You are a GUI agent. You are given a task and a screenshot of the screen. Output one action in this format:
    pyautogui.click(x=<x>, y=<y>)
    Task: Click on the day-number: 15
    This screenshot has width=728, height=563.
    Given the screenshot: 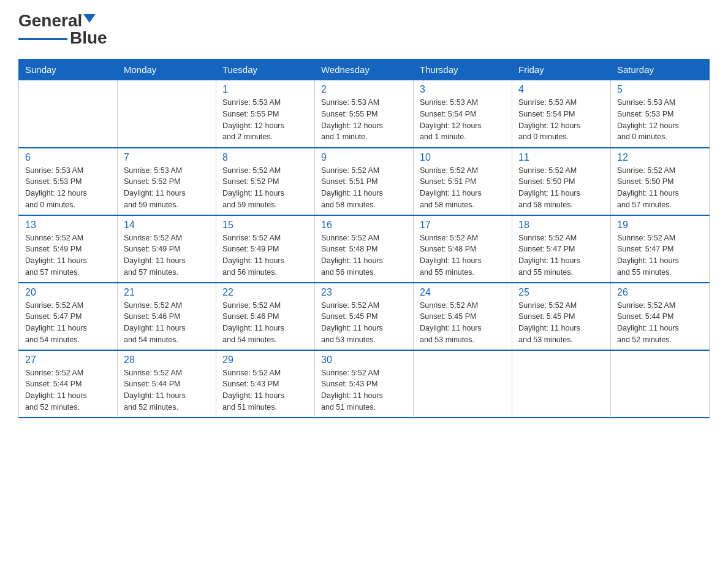 What is the action you would take?
    pyautogui.click(x=265, y=225)
    